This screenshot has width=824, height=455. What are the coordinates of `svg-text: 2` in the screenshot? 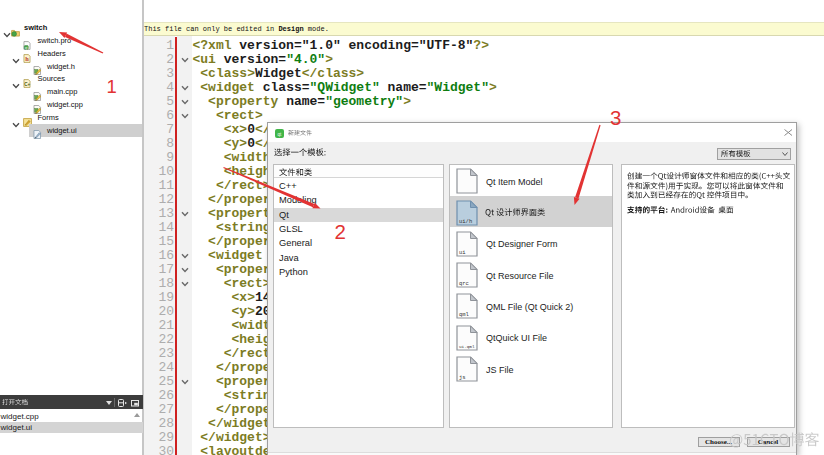 It's located at (340, 232).